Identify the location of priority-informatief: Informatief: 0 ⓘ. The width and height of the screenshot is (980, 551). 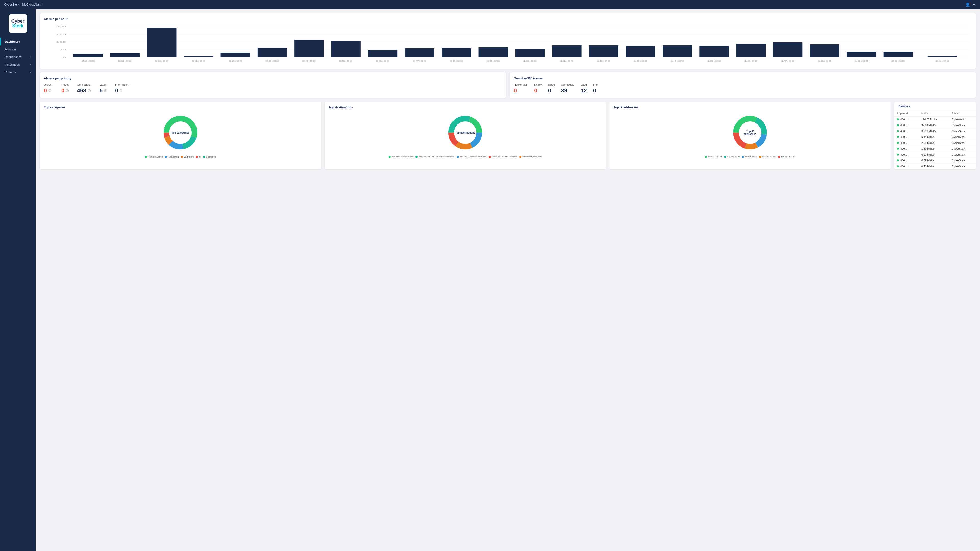
(122, 89).